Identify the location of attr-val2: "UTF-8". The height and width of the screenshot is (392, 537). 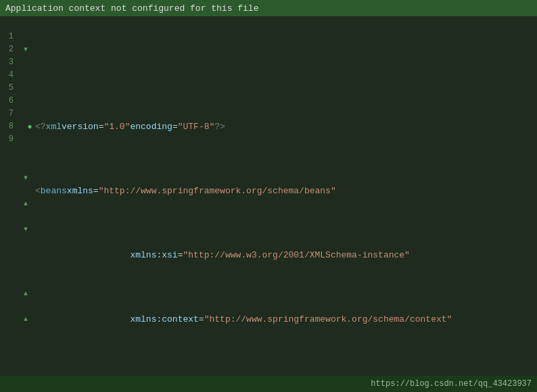
(196, 127).